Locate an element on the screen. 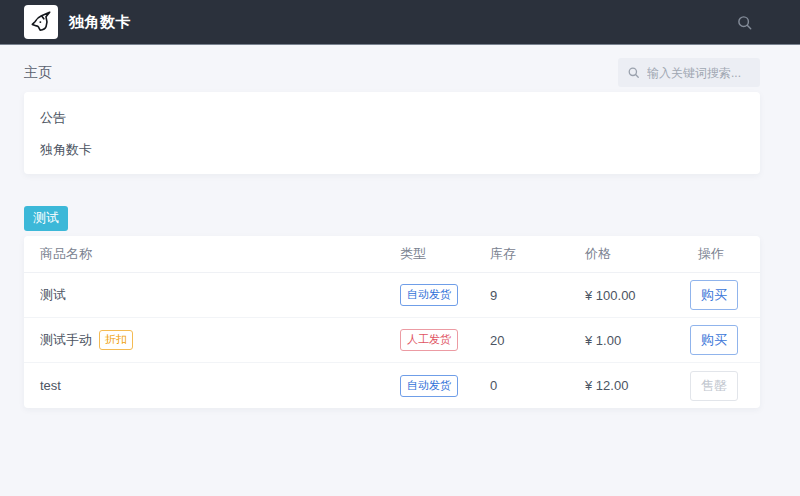 The height and width of the screenshot is (496, 800). soldout-button: 售罄 is located at coordinates (714, 386).